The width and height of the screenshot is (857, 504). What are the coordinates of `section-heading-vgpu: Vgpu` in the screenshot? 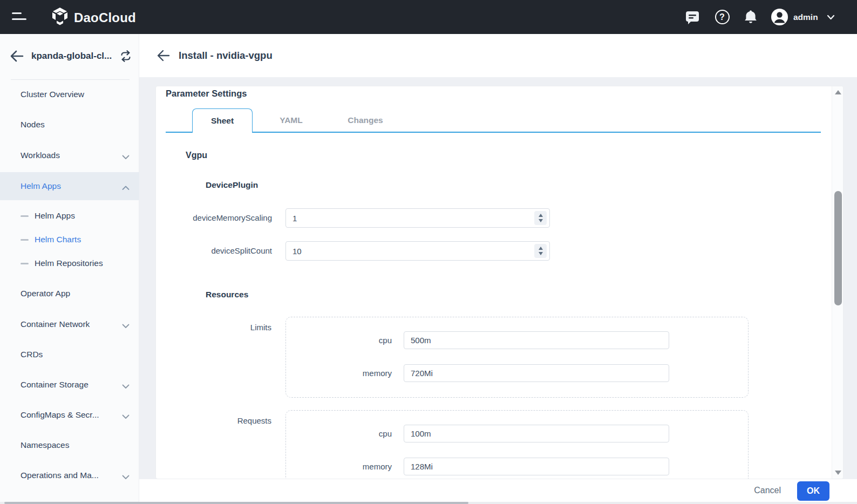 It's located at (196, 155).